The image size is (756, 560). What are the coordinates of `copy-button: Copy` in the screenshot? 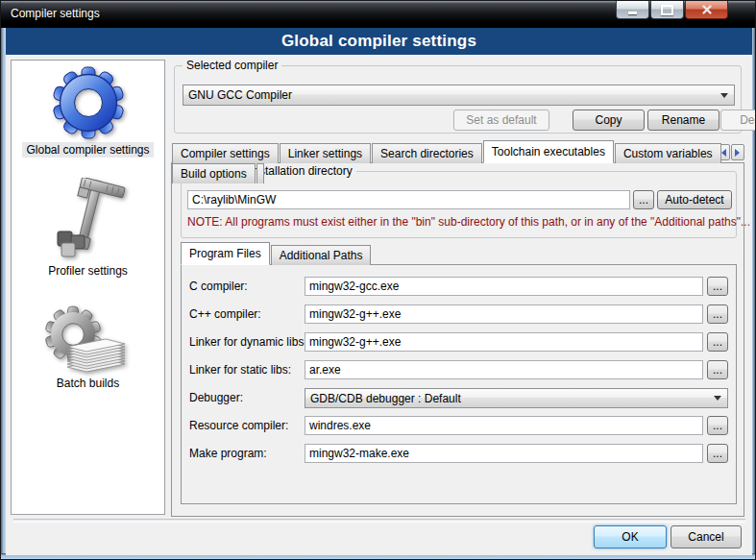 It's located at (609, 120).